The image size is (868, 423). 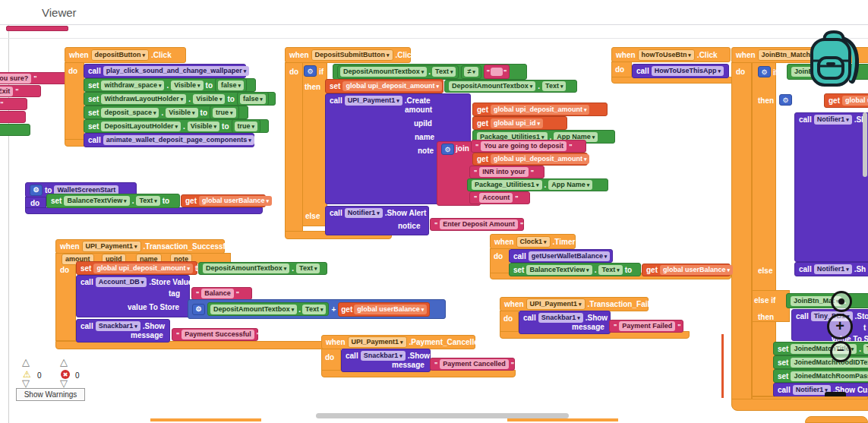 What do you see at coordinates (179, 99) in the screenshot?
I see `set-property-block: set WithdrawLayoutHolder . Visible to fa…` at bounding box center [179, 99].